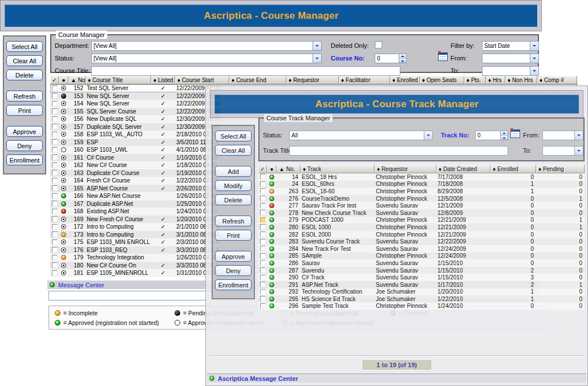 The width and height of the screenshot is (588, 386). What do you see at coordinates (421, 213) in the screenshot?
I see `track-row: 278 New Check Course Track Suvendu Saura…` at bounding box center [421, 213].